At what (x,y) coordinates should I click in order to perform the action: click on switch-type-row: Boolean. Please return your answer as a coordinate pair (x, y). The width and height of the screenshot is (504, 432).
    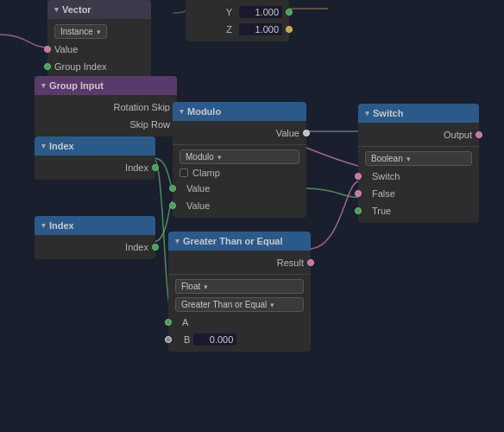
    Looking at the image, I should click on (419, 159).